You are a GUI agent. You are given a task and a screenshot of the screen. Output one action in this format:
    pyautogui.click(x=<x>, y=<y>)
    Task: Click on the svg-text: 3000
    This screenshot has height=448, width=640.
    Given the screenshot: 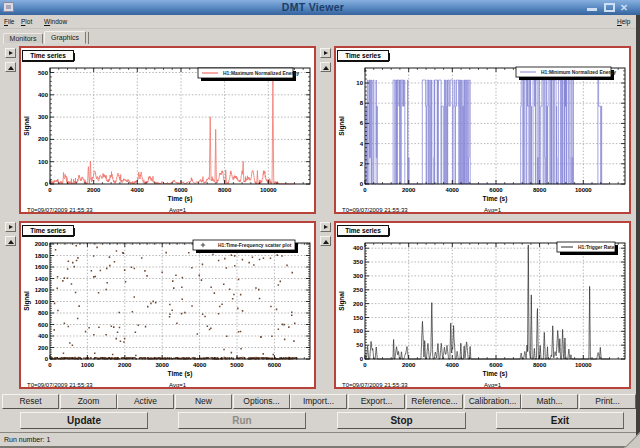 What is the action you would take?
    pyautogui.click(x=163, y=365)
    